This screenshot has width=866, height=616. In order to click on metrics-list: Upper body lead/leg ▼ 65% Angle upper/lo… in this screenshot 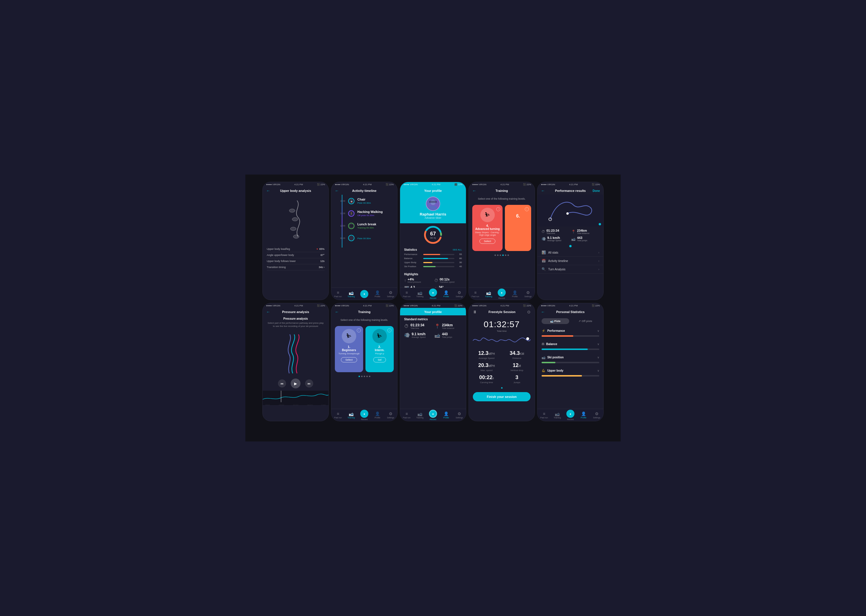, I will do `click(296, 258)`.